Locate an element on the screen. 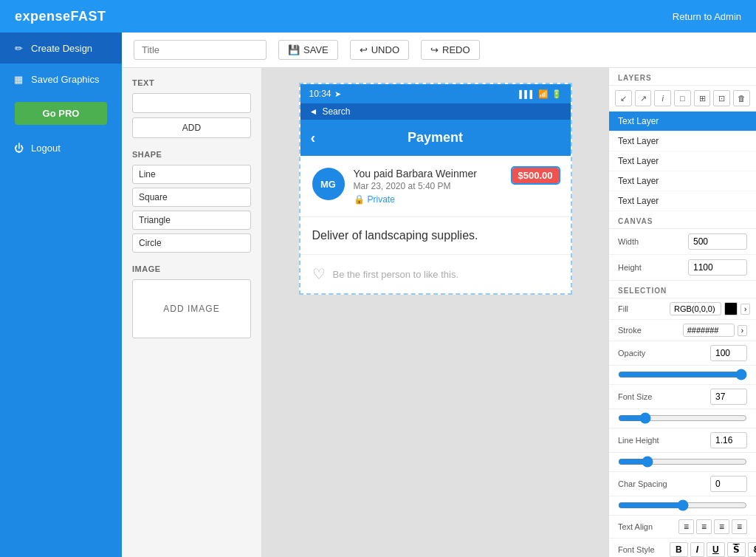 The height and width of the screenshot is (557, 756). italic-button: I is located at coordinates (697, 550).